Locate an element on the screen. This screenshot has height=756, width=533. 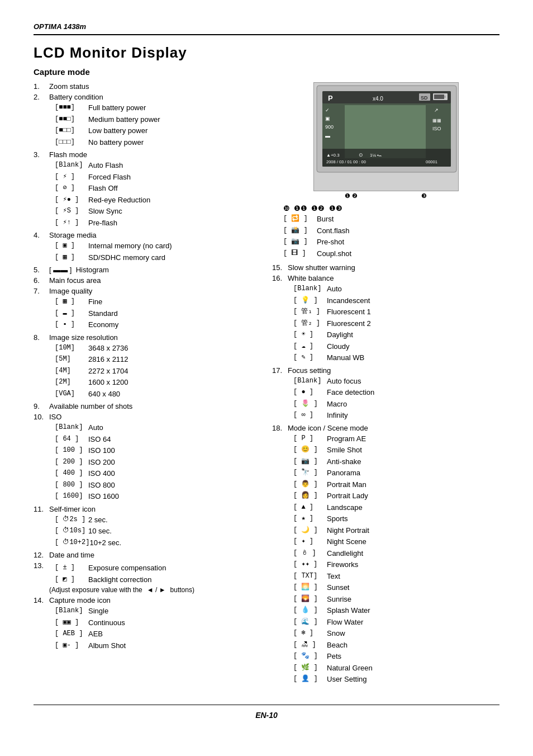
list-item: 15. Slow shutter warning is located at coordinates (386, 267).